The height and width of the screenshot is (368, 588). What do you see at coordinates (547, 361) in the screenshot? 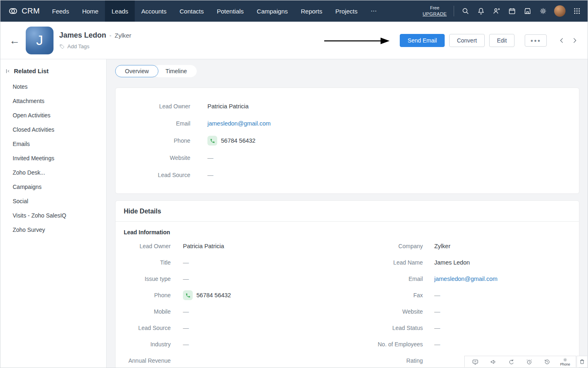
I see `history-icon` at bounding box center [547, 361].